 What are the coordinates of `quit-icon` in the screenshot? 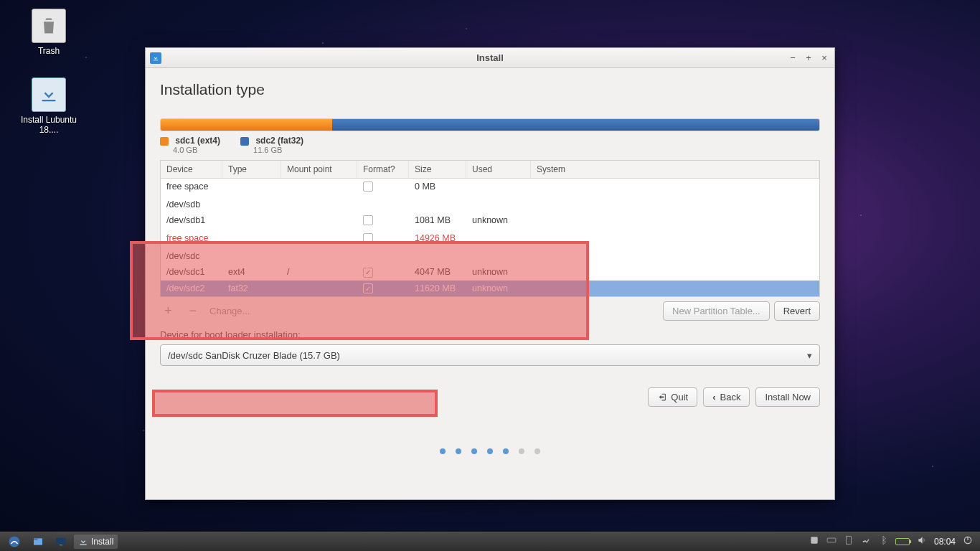 It's located at (661, 397).